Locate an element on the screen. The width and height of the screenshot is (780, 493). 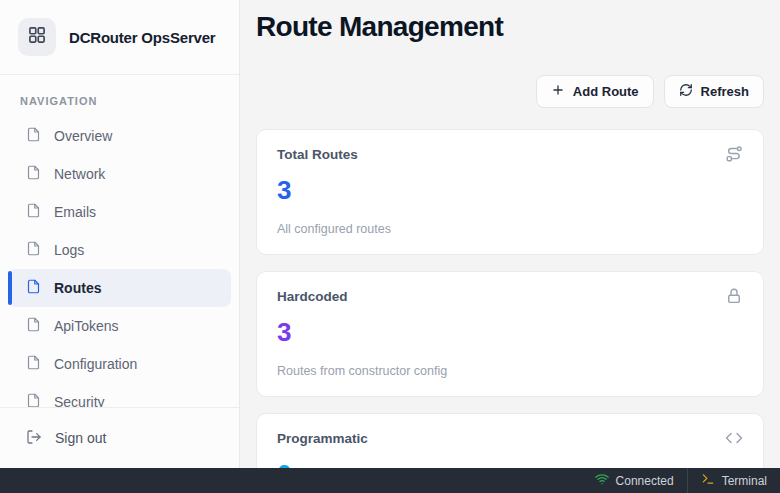
add-route-label: Add Route is located at coordinates (606, 92).